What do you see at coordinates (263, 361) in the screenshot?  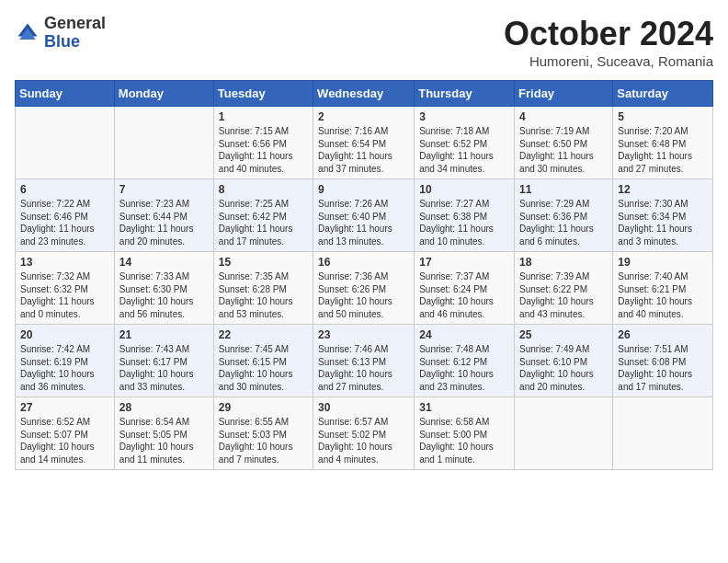 I see `calendar-cell: 22Sunrise: 7:45 AM Sunset: 6:15 PM Dayli…` at bounding box center [263, 361].